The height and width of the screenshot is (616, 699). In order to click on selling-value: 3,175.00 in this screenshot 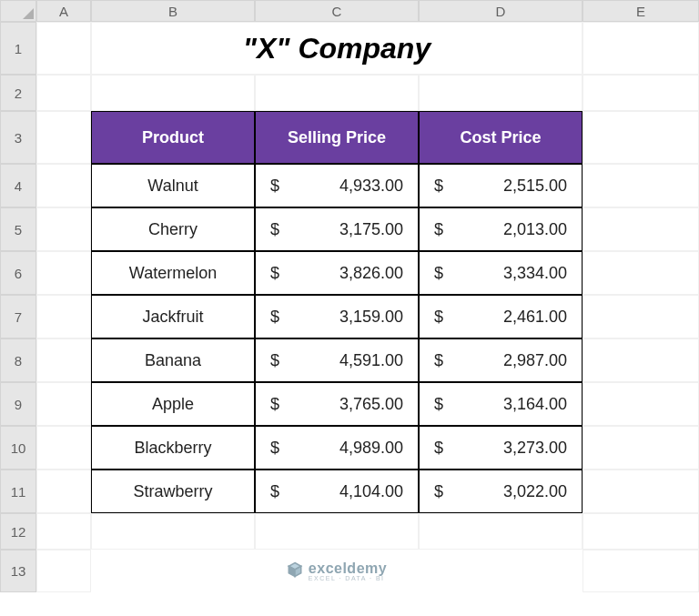, I will do `click(373, 229)`.